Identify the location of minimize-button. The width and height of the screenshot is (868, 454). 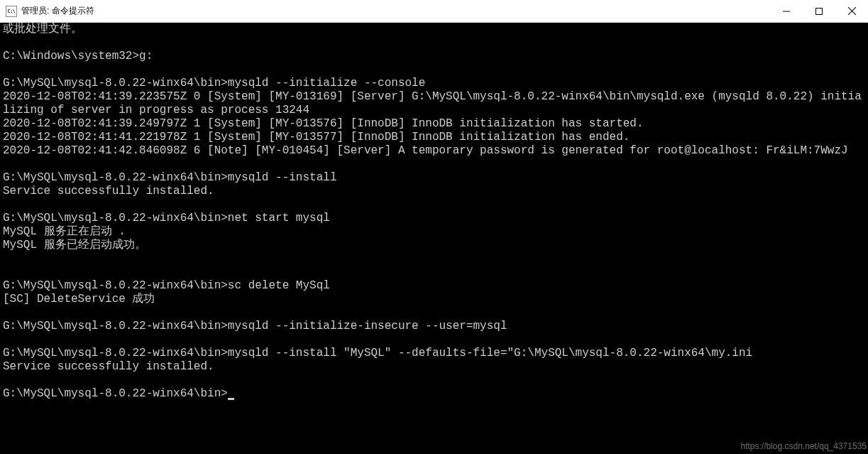
(786, 11).